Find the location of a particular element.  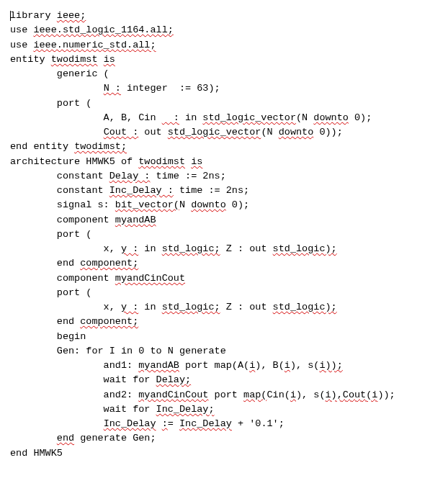

code-line: architecture HMWK5 of twodimst is is located at coordinates (224, 162).